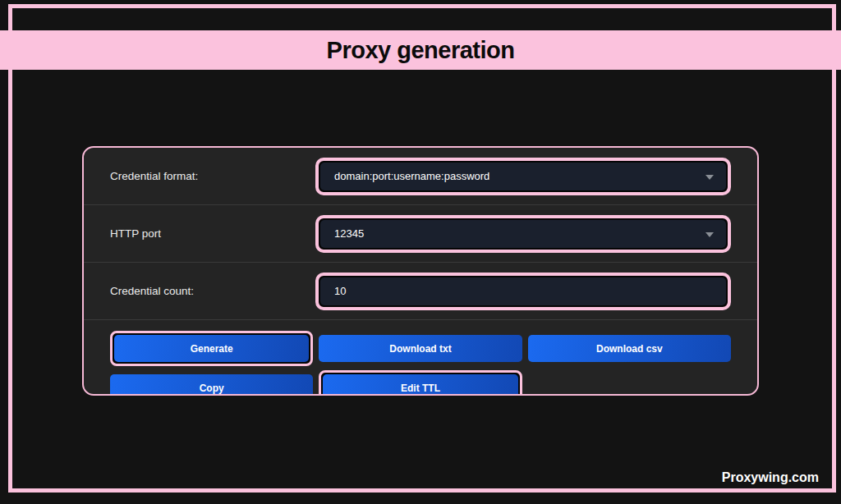  What do you see at coordinates (212, 348) in the screenshot?
I see `generate-button-highlight: Generate` at bounding box center [212, 348].